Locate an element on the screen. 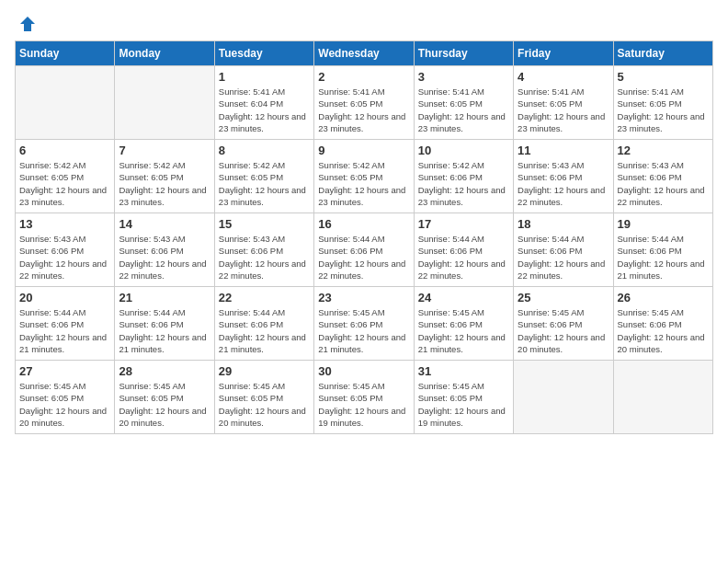 Image resolution: width=728 pixels, height=563 pixels. calendar-cell: 29Sunrise: 5:45 AMSunset: 6:05 PMDayligh… is located at coordinates (264, 397).